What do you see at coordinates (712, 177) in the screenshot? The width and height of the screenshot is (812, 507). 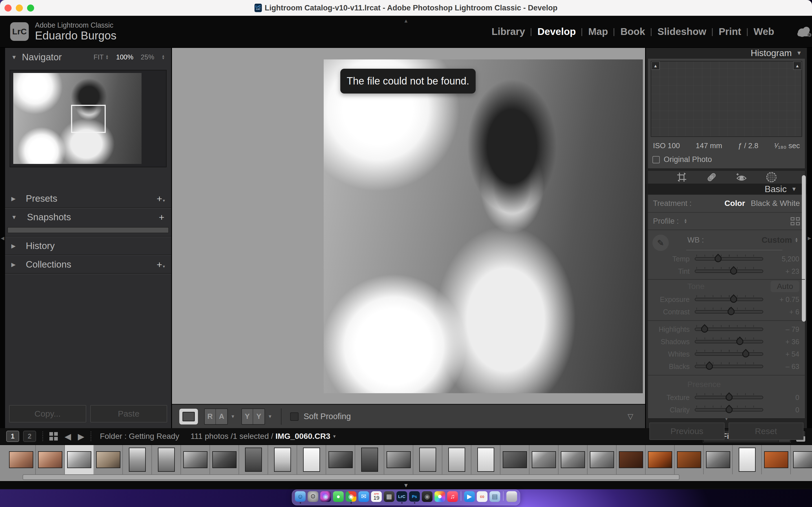 I see `healing-tool-icon` at bounding box center [712, 177].